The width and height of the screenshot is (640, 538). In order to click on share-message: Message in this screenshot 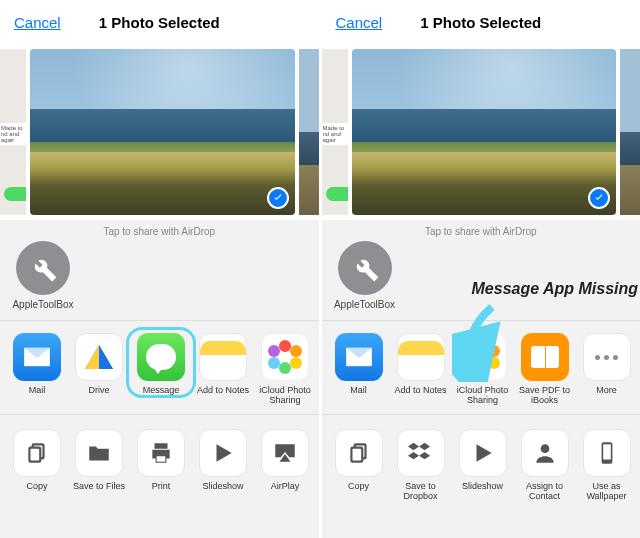, I will do `click(161, 370)`.